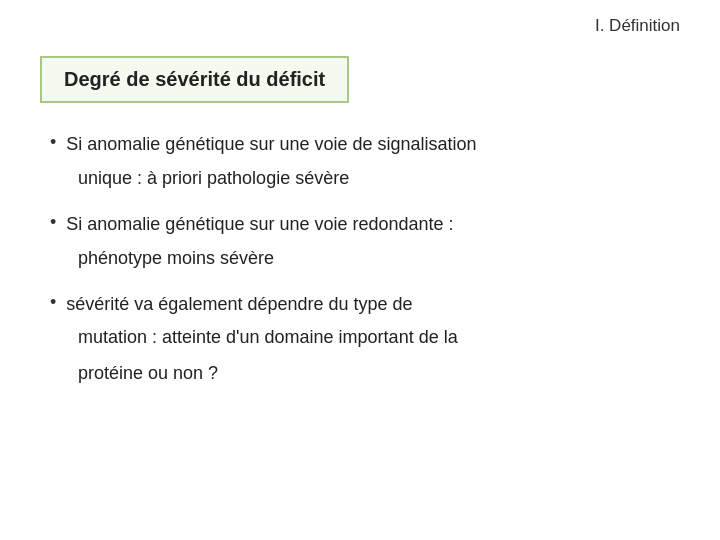 This screenshot has width=720, height=540. What do you see at coordinates (260, 225) in the screenshot?
I see `bullet-text-2-line1: Si anomalie génétique sur une voie redon…` at bounding box center [260, 225].